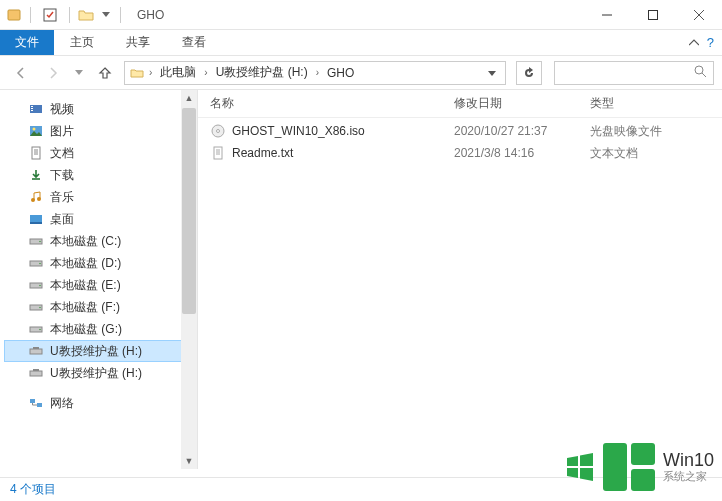 The width and height of the screenshot is (722, 501). What do you see at coordinates (85, 308) in the screenshot?
I see `sidebar-item-label: 本地磁盘 (F:)` at bounding box center [85, 308].